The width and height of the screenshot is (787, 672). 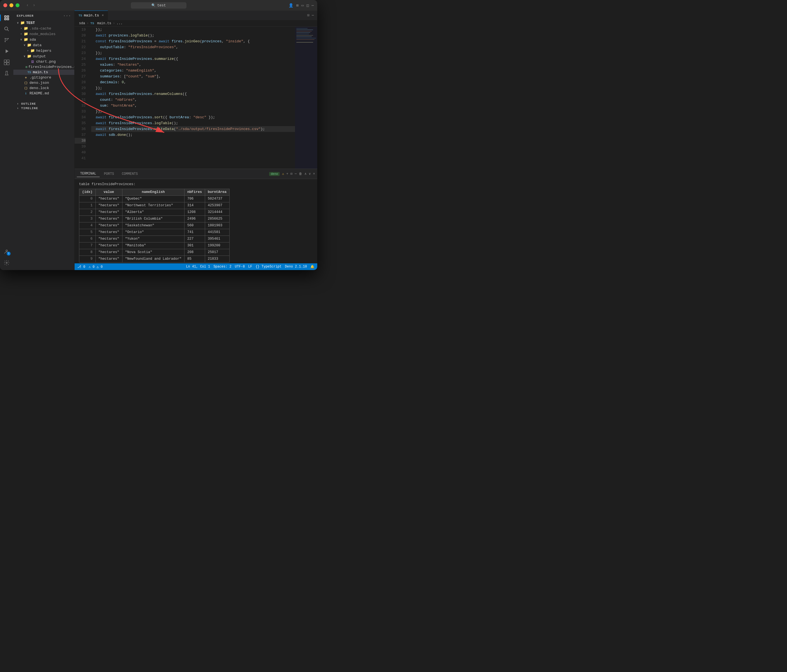 What do you see at coordinates (153, 259) in the screenshot?
I see `cell-name: "Newfoundland and Labrador"` at bounding box center [153, 259].